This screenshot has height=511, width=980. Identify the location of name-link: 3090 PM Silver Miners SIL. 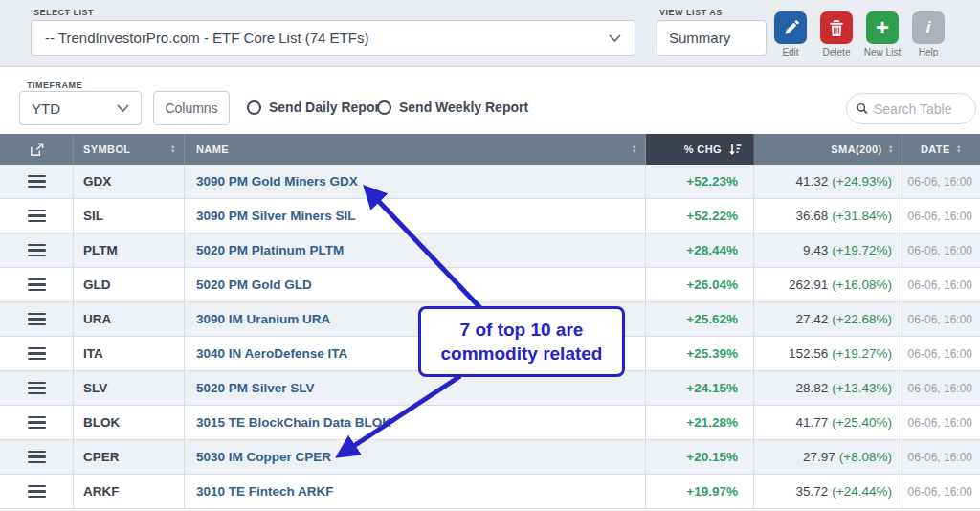
(415, 216).